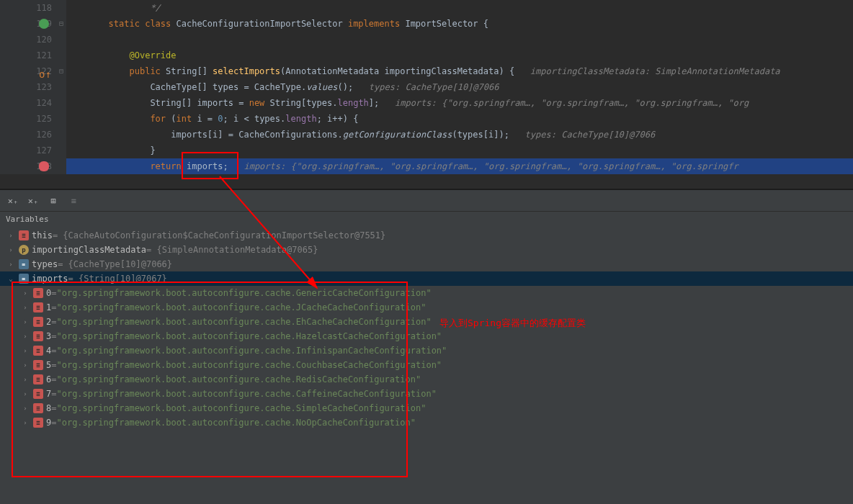  What do you see at coordinates (426, 408) in the screenshot?
I see `array-item-row: ›≡8 = "org.springframework.boot.autoconf…` at bounding box center [426, 408].